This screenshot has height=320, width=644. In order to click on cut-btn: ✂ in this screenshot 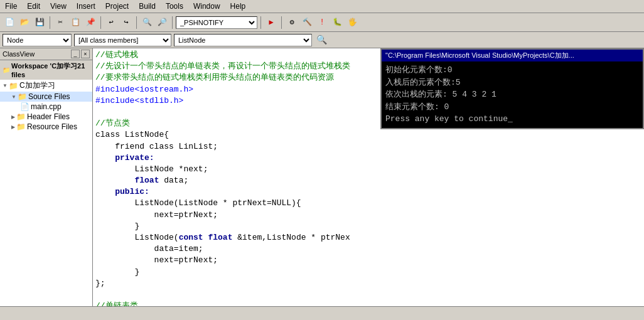, I will do `click(60, 23)`.